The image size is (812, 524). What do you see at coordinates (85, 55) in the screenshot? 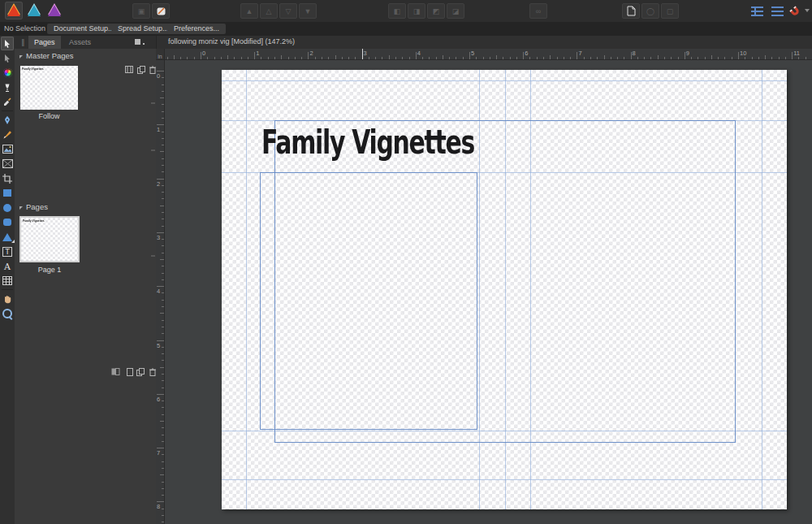
I see `master-pages-header: Master Pages` at bounding box center [85, 55].